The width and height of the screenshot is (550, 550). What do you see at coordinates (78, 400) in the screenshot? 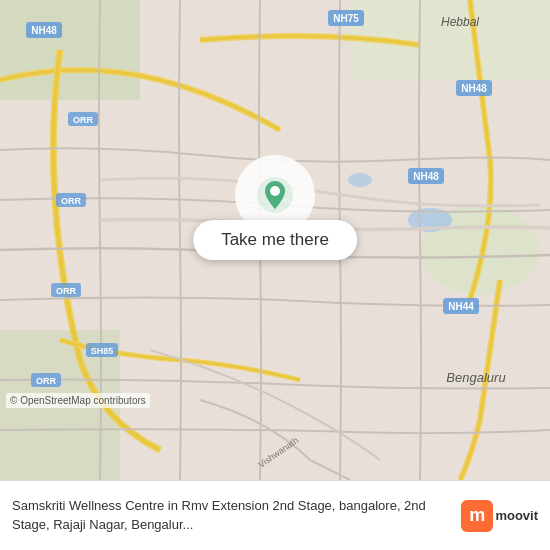
I see `osm-attribution: © OpenStreetMap contributors` at bounding box center [78, 400].